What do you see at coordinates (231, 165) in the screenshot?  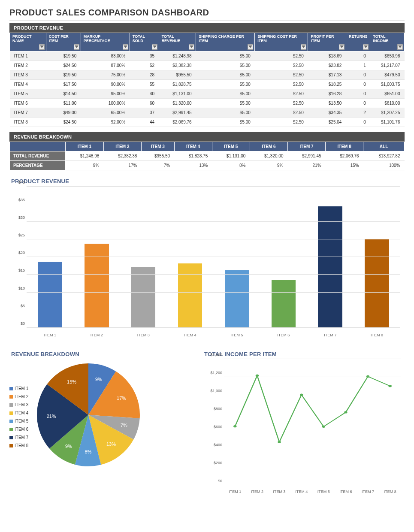 I see `cell: 8%` at bounding box center [231, 165].